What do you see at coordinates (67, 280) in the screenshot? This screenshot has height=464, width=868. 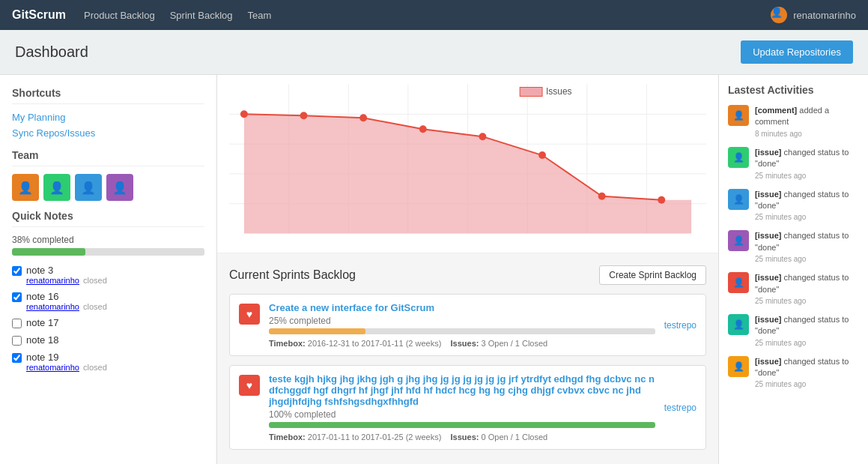 I see `note-3-meta: renatomarinho closed` at bounding box center [67, 280].